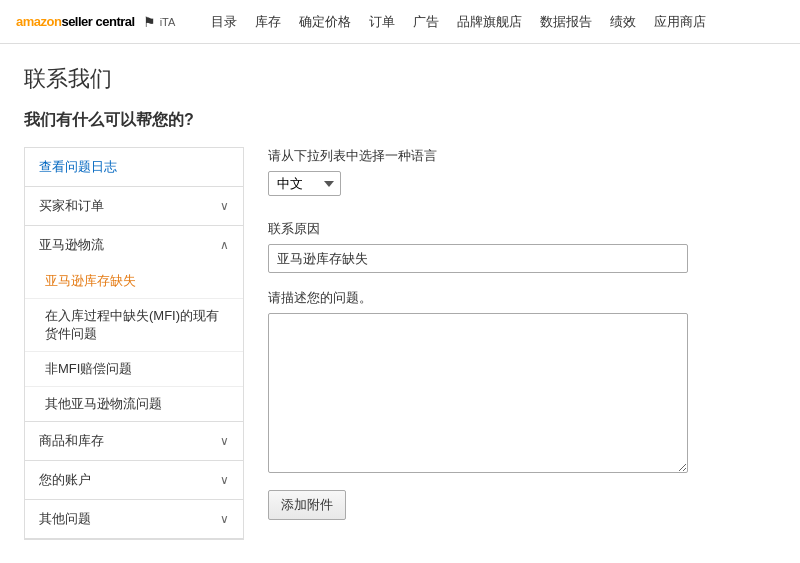 The width and height of the screenshot is (800, 563). I want to click on nav-inventory: 库存, so click(268, 22).